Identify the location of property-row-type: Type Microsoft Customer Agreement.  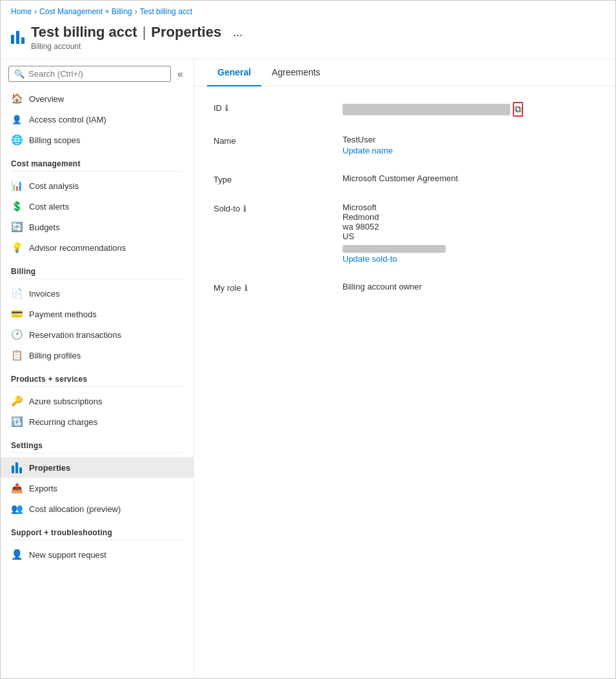
(405, 179).